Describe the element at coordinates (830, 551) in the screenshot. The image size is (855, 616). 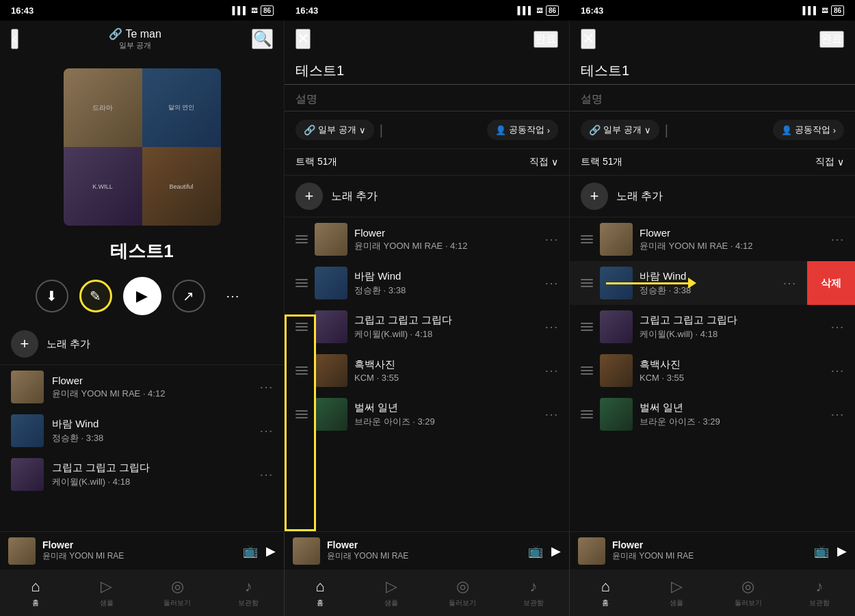
I see `np-controls-p3: 📺 ▶` at that location.